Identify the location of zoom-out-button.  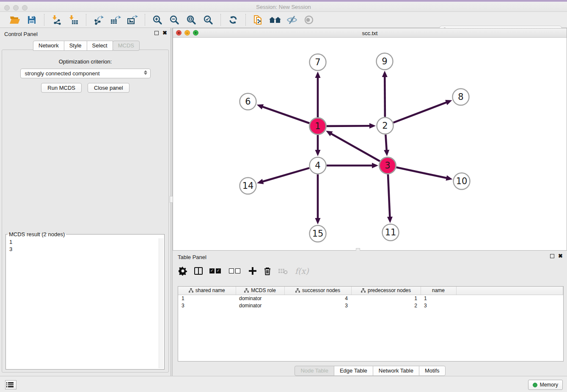
(174, 20).